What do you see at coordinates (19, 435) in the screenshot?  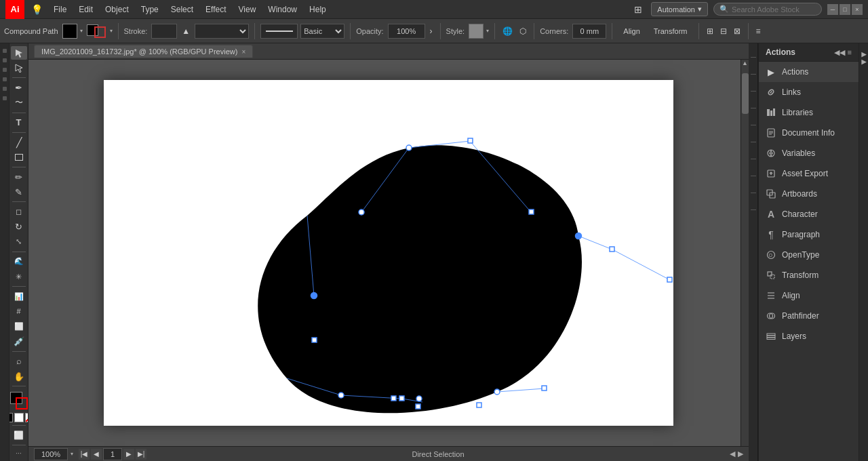 I see `draw-mode-normal: ⬜` at bounding box center [19, 435].